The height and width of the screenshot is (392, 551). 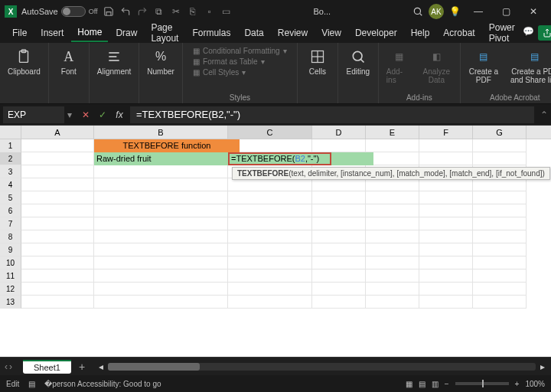 I want to click on user-avatar: AK, so click(x=436, y=11).